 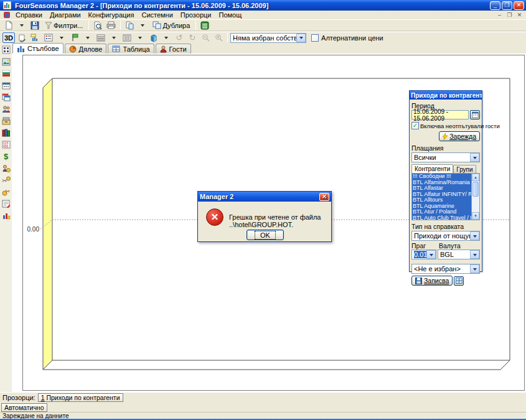 What do you see at coordinates (315, 38) in the screenshot?
I see `alt-prices-checkbox` at bounding box center [315, 38].